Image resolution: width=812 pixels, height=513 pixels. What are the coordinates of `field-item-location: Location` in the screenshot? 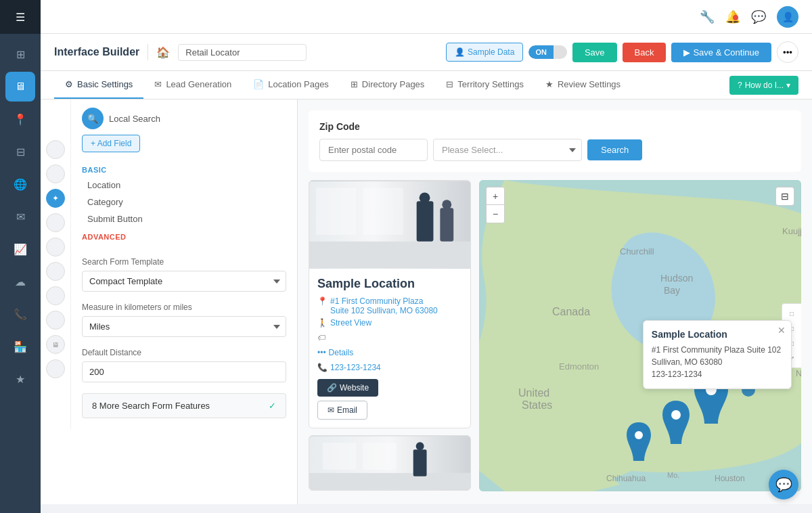 It's located at (184, 185).